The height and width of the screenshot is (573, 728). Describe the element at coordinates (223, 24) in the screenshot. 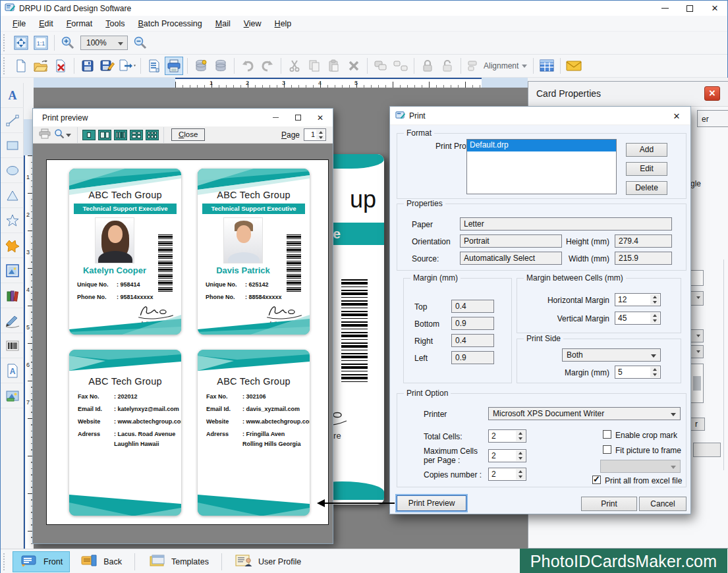

I see `menu-mail: Mail` at that location.